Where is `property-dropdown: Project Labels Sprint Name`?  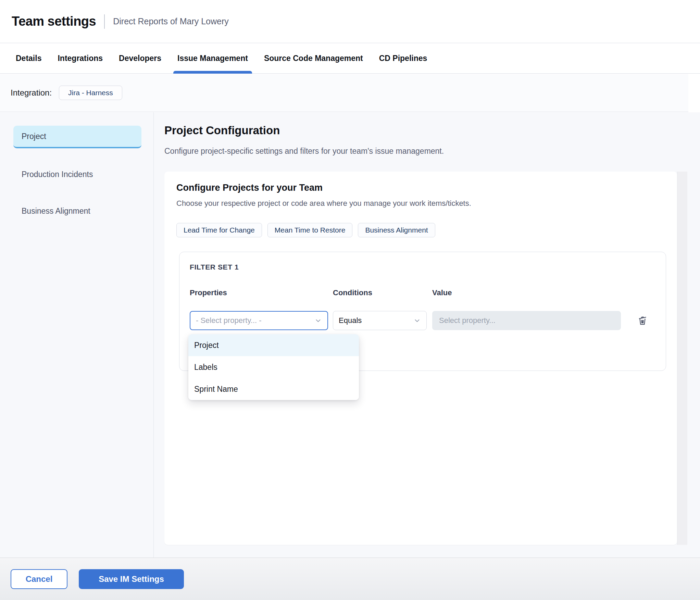 property-dropdown: Project Labels Sprint Name is located at coordinates (274, 367).